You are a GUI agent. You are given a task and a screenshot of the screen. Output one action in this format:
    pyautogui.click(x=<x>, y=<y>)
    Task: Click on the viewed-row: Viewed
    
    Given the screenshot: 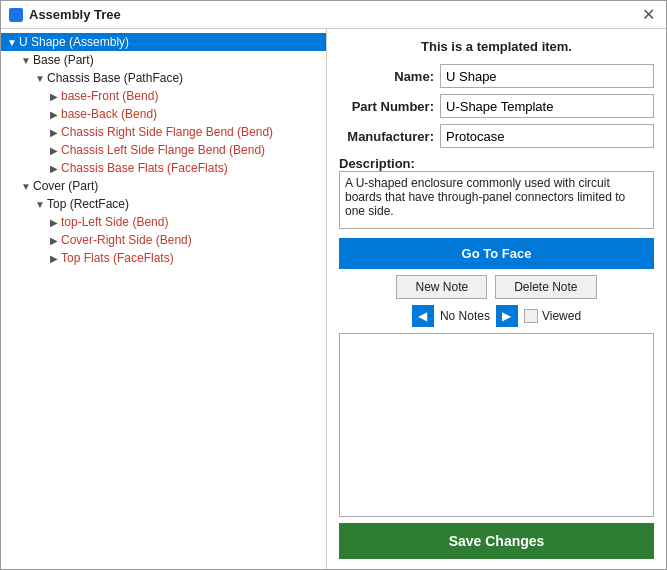 What is the action you would take?
    pyautogui.click(x=552, y=316)
    